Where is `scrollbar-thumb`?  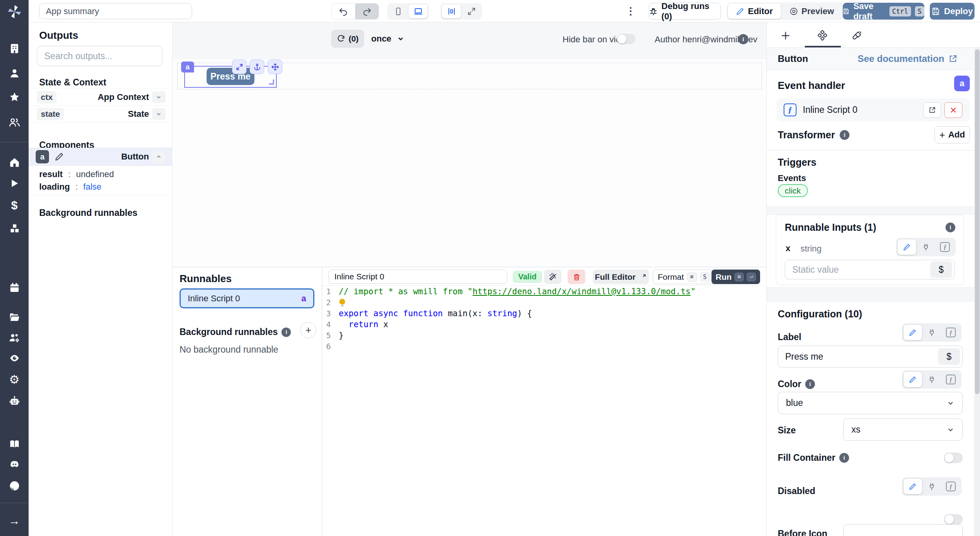
scrollbar-thumb is located at coordinates (977, 222).